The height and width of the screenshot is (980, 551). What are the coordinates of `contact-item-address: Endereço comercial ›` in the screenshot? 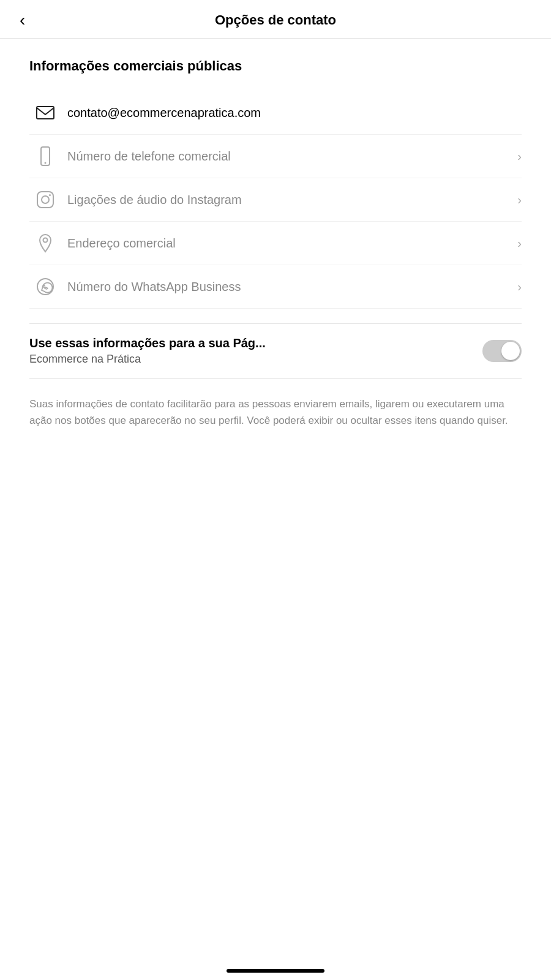 It's located at (276, 244).